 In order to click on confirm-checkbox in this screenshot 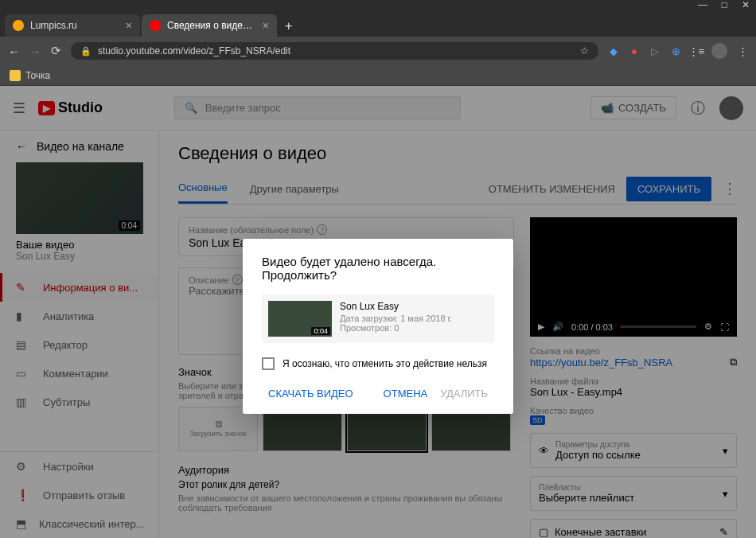, I will do `click(268, 364)`.